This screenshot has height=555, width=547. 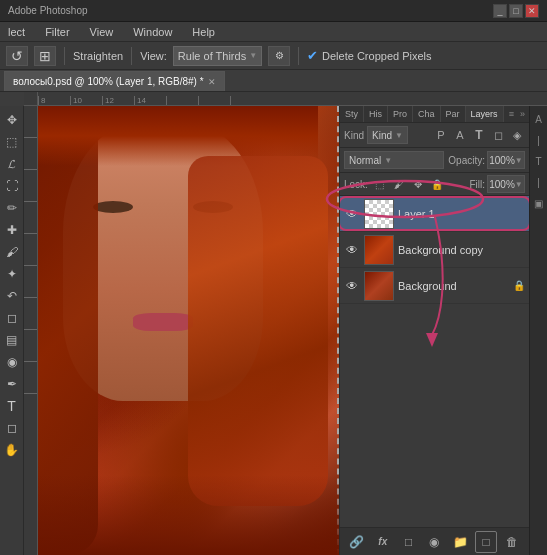 What do you see at coordinates (399, 184) in the screenshot?
I see `lock-paint-icon: 🖌` at bounding box center [399, 184].